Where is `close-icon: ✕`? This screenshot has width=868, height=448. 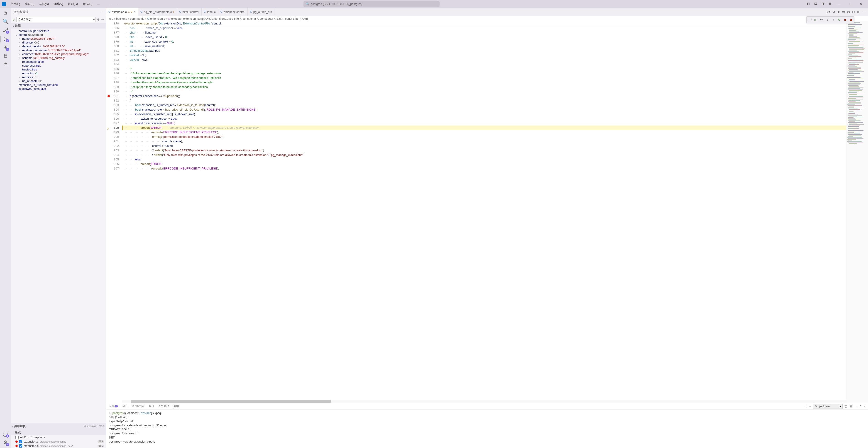 close-icon: ✕ is located at coordinates (72, 446).